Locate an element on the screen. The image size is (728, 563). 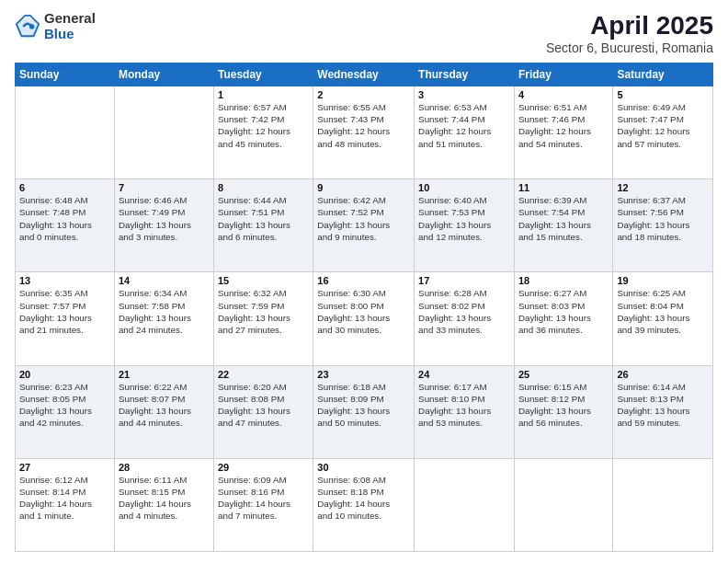
day-detail: Sunrise: 6:32 AM Sunset: 7:59 PM Dayligh… is located at coordinates (263, 311).